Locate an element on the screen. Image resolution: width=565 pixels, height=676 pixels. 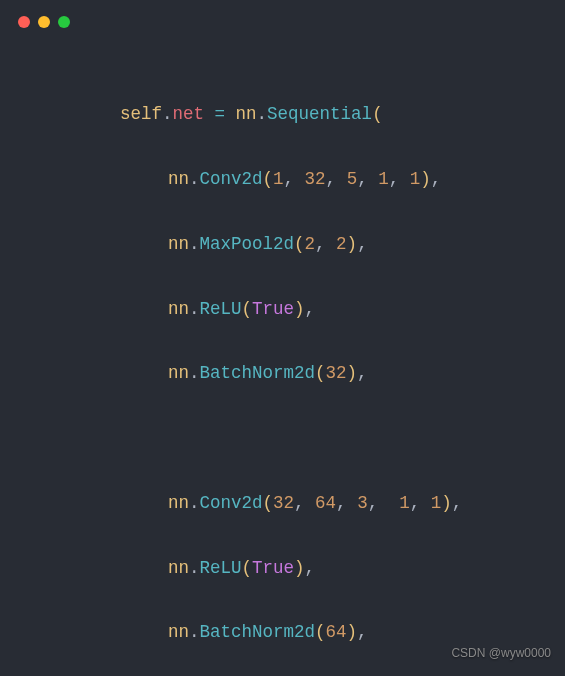
code-line: nn.Conv2d(1, 32, 5, 1, 1), is located at coordinates (291, 179).